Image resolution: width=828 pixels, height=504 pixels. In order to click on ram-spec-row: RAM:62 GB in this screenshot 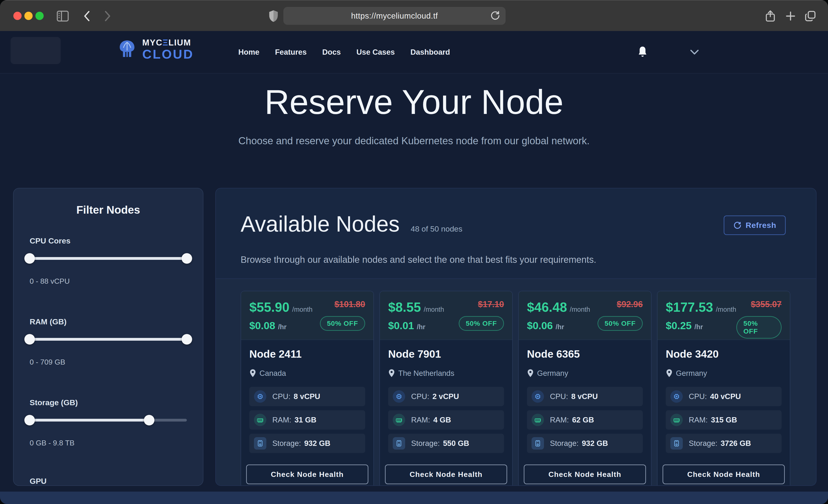, I will do `click(585, 420)`.